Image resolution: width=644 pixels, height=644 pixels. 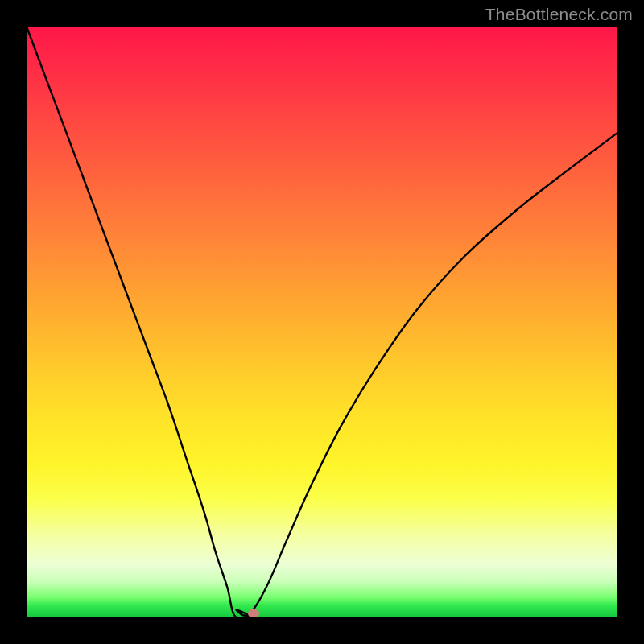 I want to click on minimum-marker, so click(x=254, y=613).